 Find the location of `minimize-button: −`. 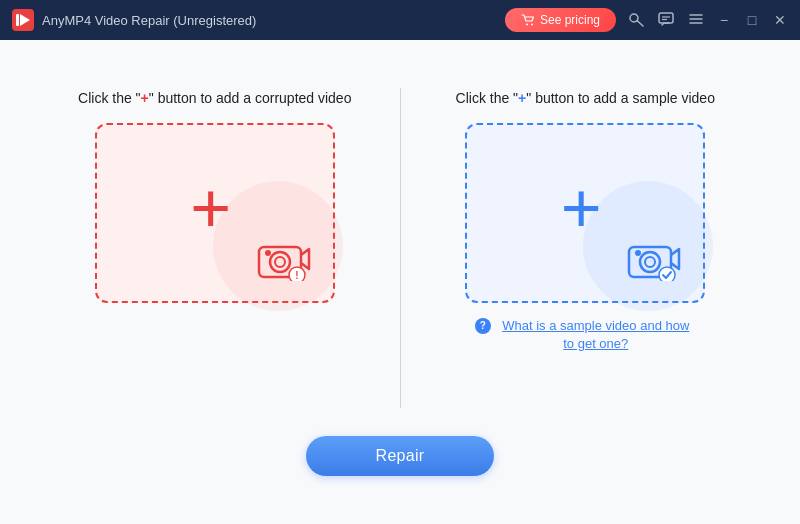

minimize-button: − is located at coordinates (724, 20).